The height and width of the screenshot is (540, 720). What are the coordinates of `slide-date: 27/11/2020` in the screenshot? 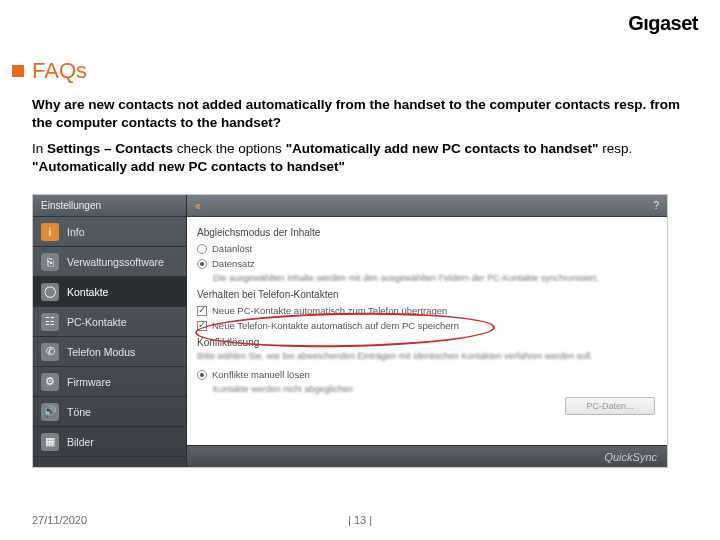 It's located at (60, 520).